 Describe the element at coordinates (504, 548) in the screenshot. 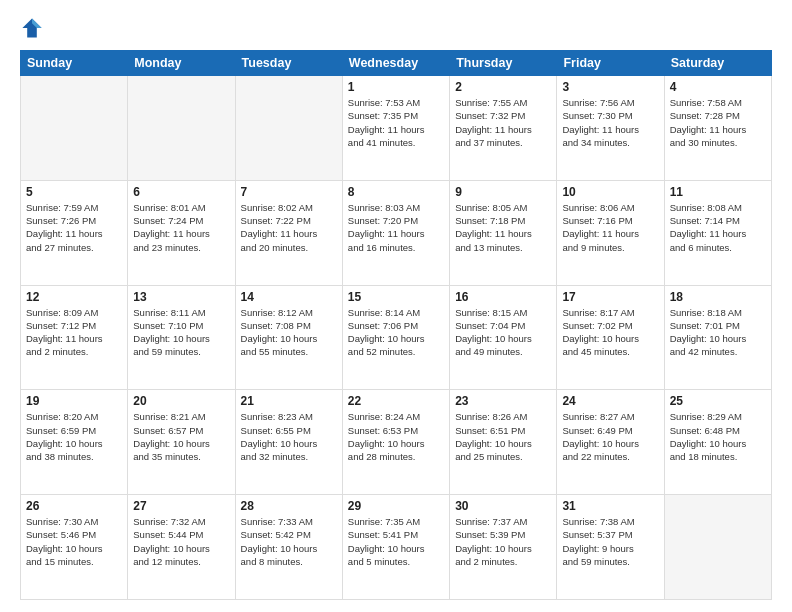

I see `calendar-cell: 30Sunrise: 7:37 AM Sunset: 5:39 PM Dayli…` at that location.